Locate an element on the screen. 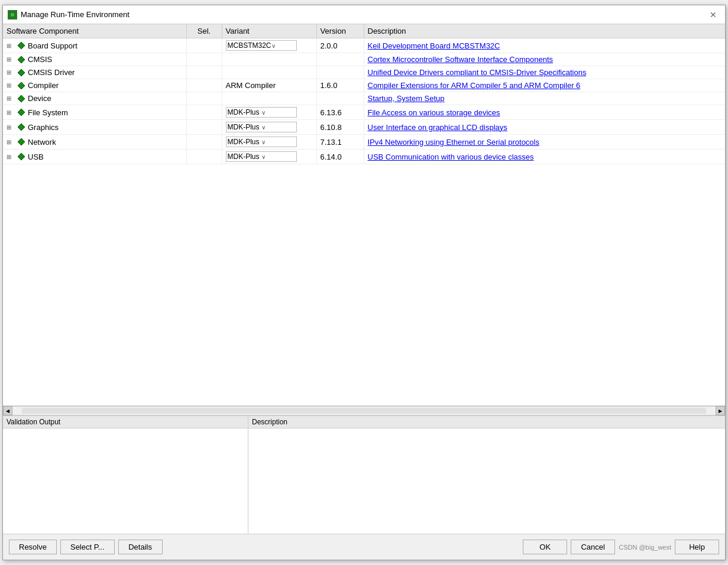 The height and width of the screenshot is (565, 728). table-header-row: Software Component Sel. Variant Version … is located at coordinates (364, 31).